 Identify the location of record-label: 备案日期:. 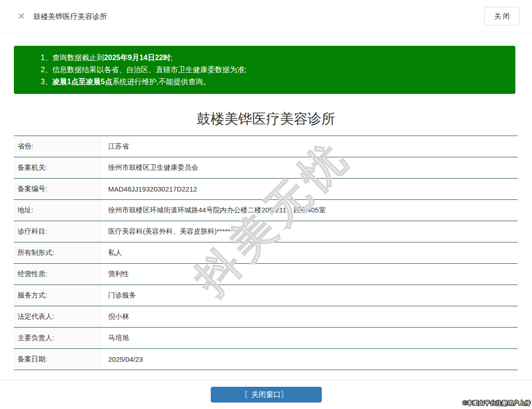
(57, 359).